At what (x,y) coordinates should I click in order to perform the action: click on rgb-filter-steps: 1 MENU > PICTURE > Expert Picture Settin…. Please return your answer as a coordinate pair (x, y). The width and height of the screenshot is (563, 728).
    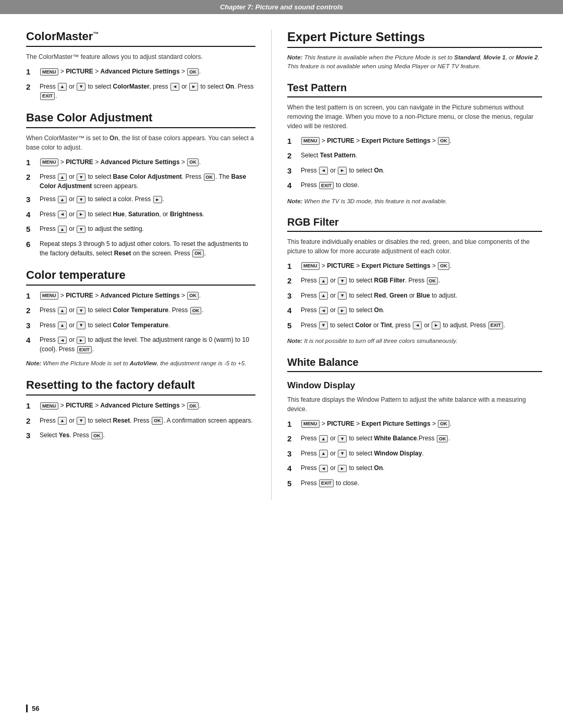
    Looking at the image, I should click on (415, 297).